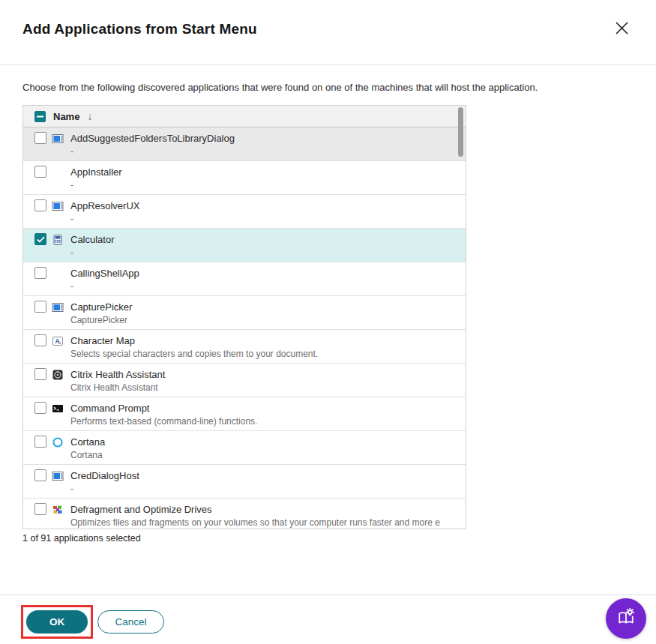  Describe the element at coordinates (244, 178) in the screenshot. I see `table-row: AppInstaller-` at that location.